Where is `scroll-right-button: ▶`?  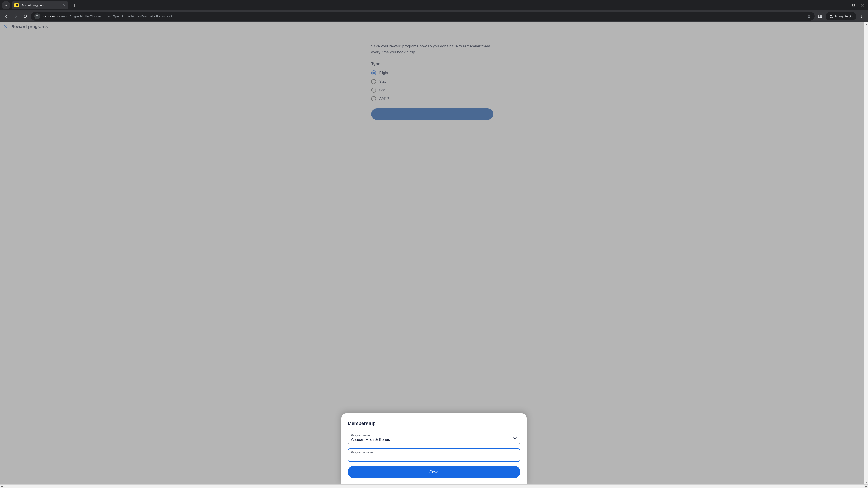
scroll-right-button: ▶ is located at coordinates (866, 486).